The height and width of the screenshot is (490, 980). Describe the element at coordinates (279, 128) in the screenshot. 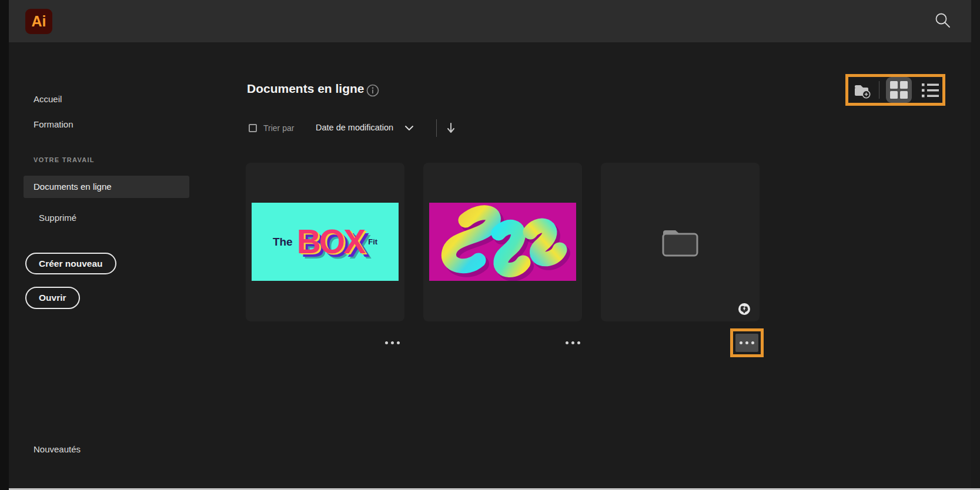

I see `sort-by-label: Trier par` at that location.